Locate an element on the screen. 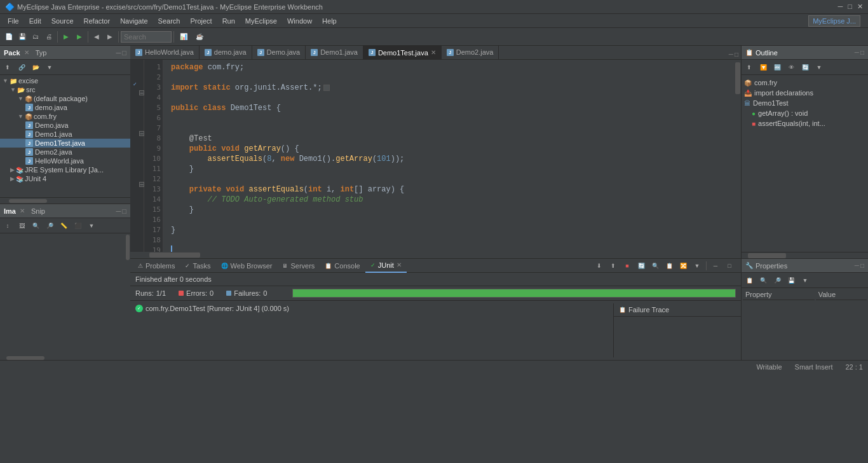  outline-sync-btn: 🔄 is located at coordinates (805, 67).